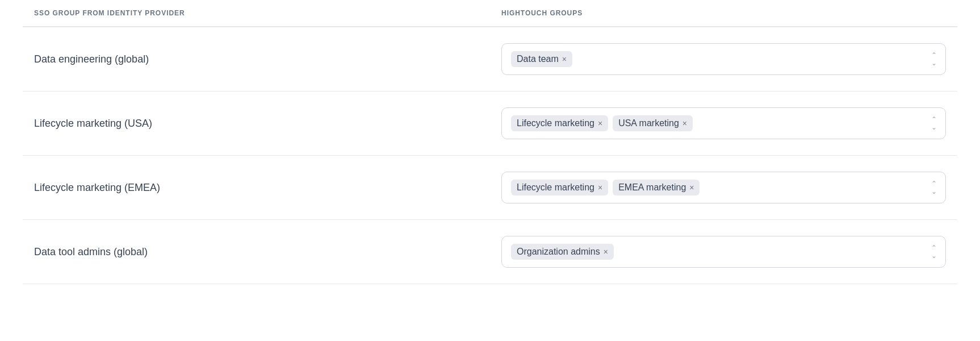 The height and width of the screenshot is (341, 980). What do you see at coordinates (718, 188) in the screenshot?
I see `hightouch-groups-cell: Lifecycle marketing×EMEA marketing×` at bounding box center [718, 188].